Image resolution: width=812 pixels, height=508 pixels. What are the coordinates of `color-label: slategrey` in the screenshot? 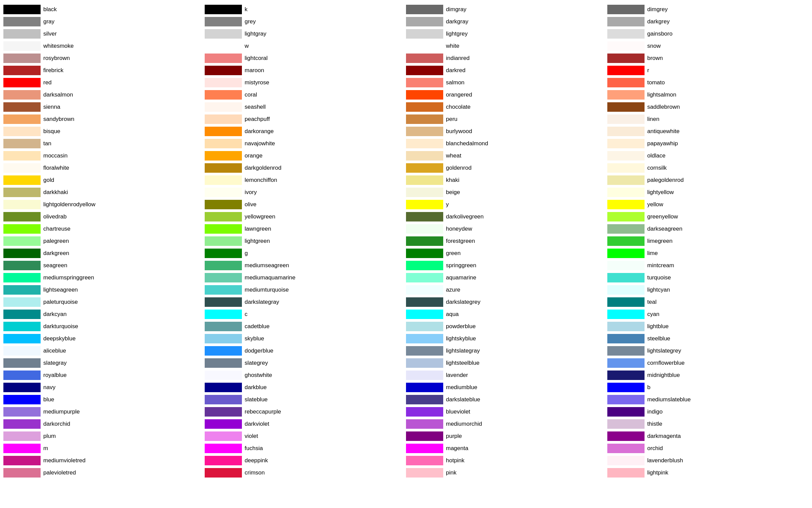 It's located at (256, 363).